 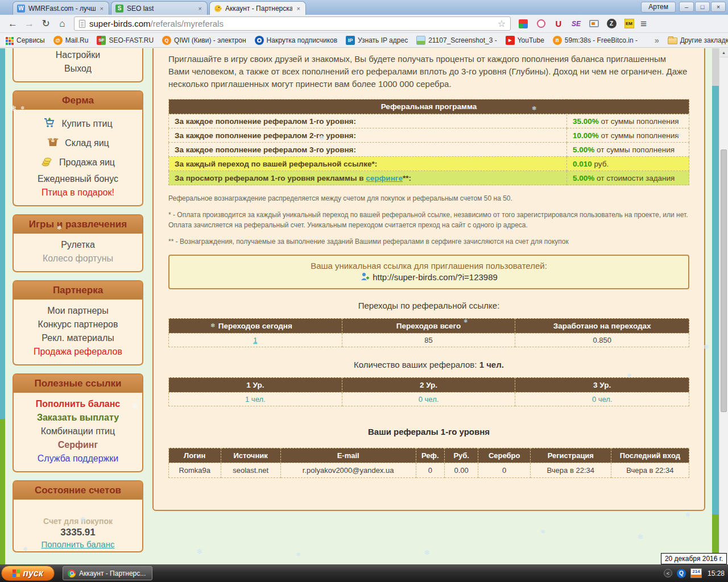 What do you see at coordinates (78, 311) in the screenshot?
I see `sidebar-item-my-partners: Мои партнеры` at bounding box center [78, 311].